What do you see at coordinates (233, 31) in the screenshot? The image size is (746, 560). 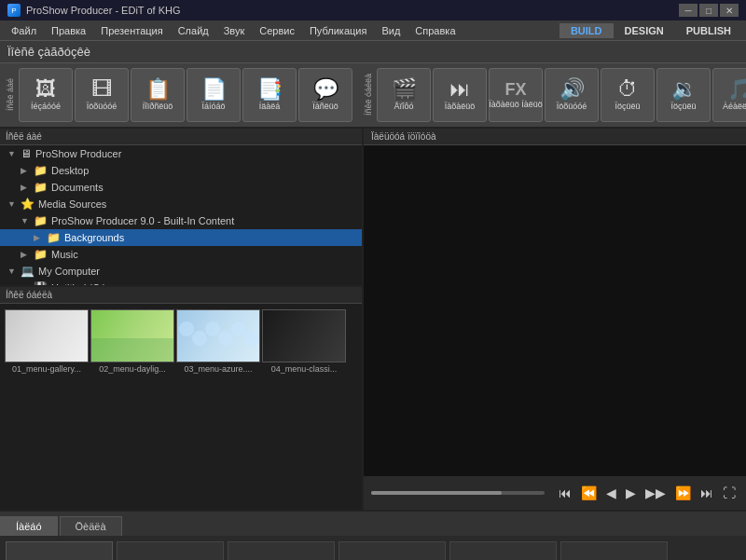 I see `menu-items: ФайлПравкаПрезентацияСлайдЗвукСервисПубл…` at bounding box center [233, 31].